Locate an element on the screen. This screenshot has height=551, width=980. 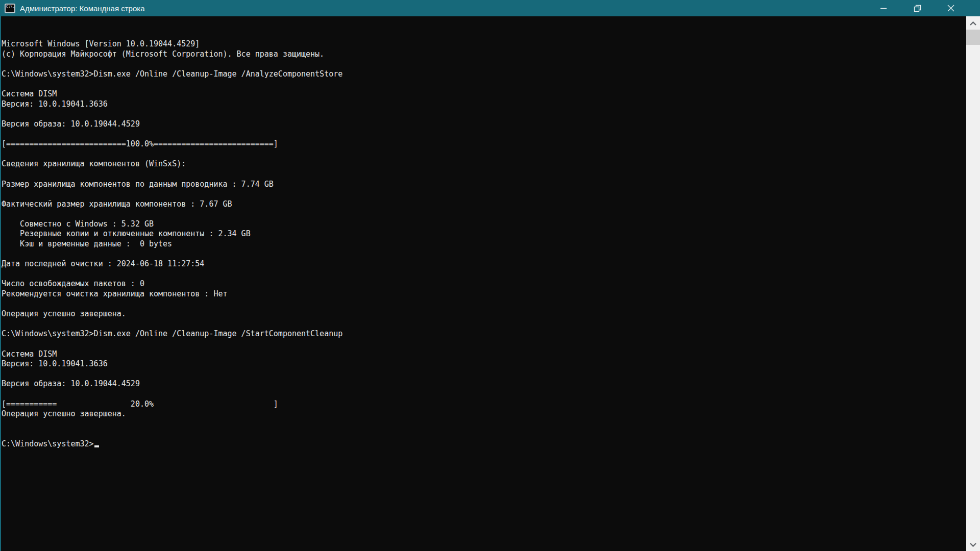
prompt-line: C:\Windows\system32> is located at coordinates (484, 444).